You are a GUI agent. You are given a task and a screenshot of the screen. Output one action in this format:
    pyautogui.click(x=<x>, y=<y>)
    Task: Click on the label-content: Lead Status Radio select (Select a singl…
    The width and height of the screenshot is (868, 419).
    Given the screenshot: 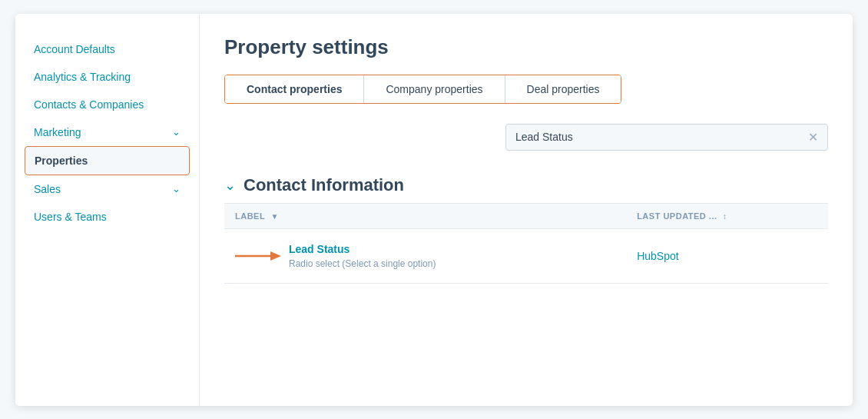 What is the action you would take?
    pyautogui.click(x=363, y=256)
    